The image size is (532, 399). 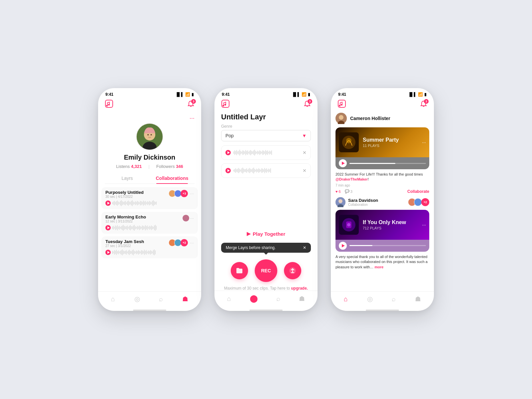 What do you see at coordinates (382, 148) in the screenshot?
I see `feed-card-1: Summer Party 11 PLAYS ···` at bounding box center [382, 148].